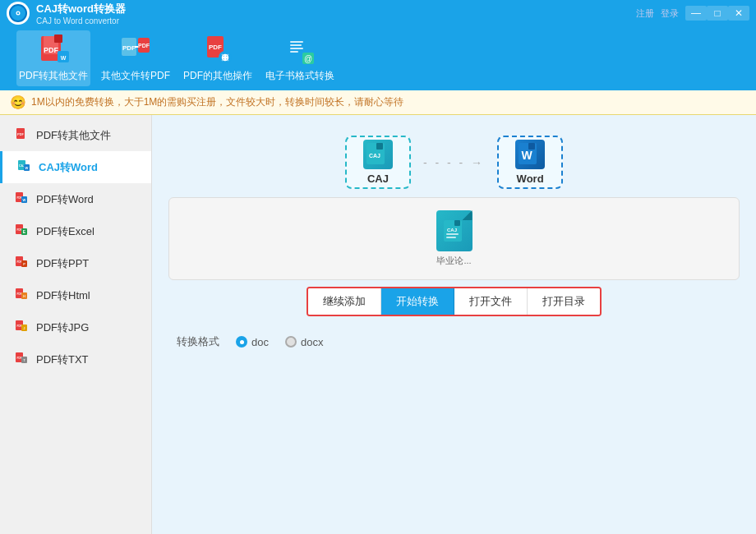  Describe the element at coordinates (53, 50) in the screenshot. I see `pdf-other-icon-box: PDF W` at that location.